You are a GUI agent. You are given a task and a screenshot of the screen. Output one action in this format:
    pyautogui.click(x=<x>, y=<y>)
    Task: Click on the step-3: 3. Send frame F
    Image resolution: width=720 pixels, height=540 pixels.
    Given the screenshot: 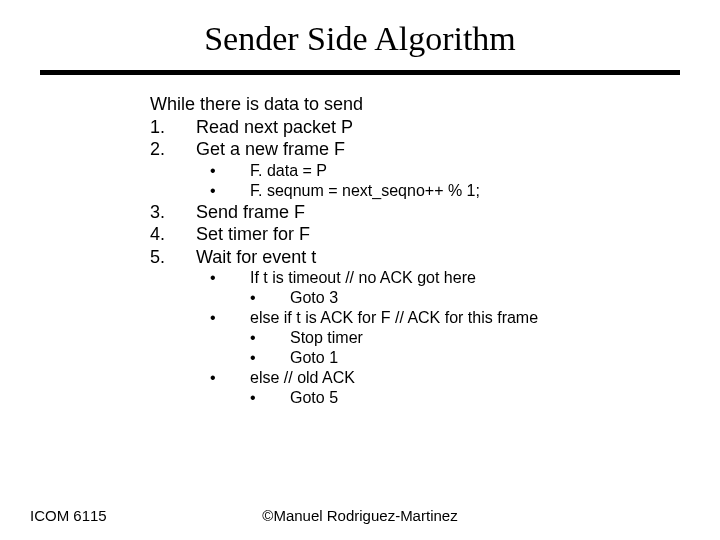 What is the action you would take?
    pyautogui.click(x=420, y=212)
    